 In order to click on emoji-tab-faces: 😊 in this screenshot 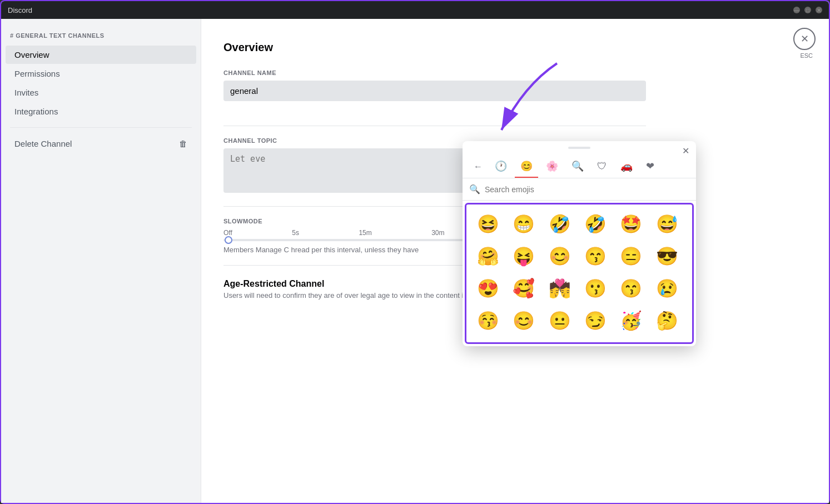, I will do `click(526, 167)`.